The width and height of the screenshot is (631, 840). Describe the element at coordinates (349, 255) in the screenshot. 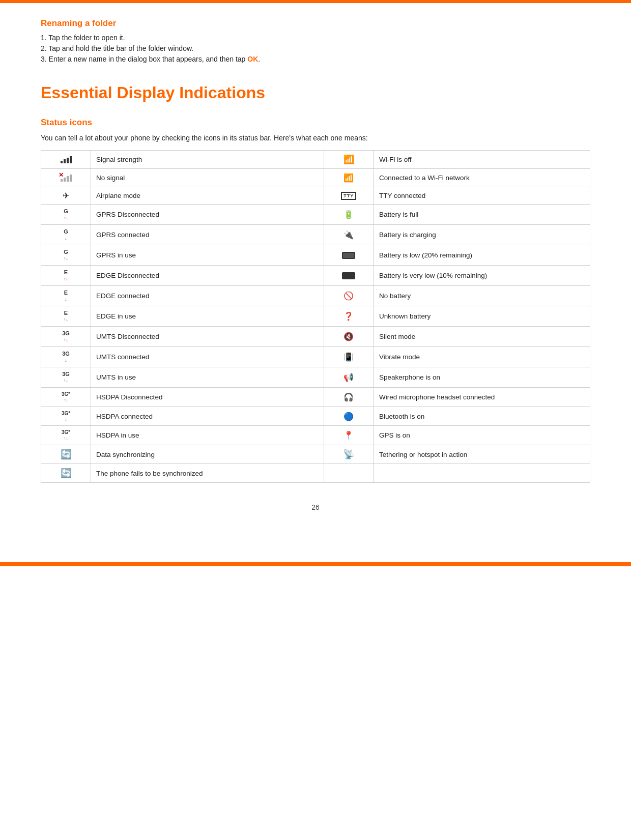

I see `icon-cell-battery-low` at that location.